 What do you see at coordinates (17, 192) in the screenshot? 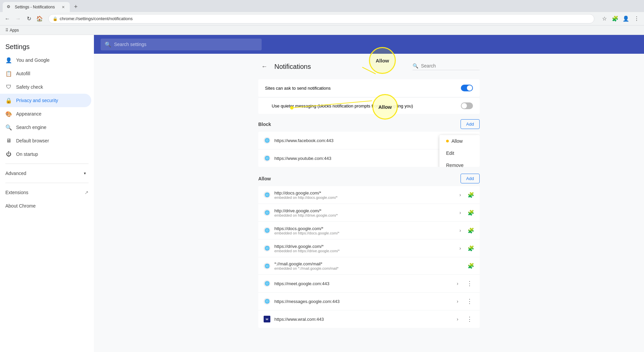
I see `extensions-label: Extensions` at bounding box center [17, 192].